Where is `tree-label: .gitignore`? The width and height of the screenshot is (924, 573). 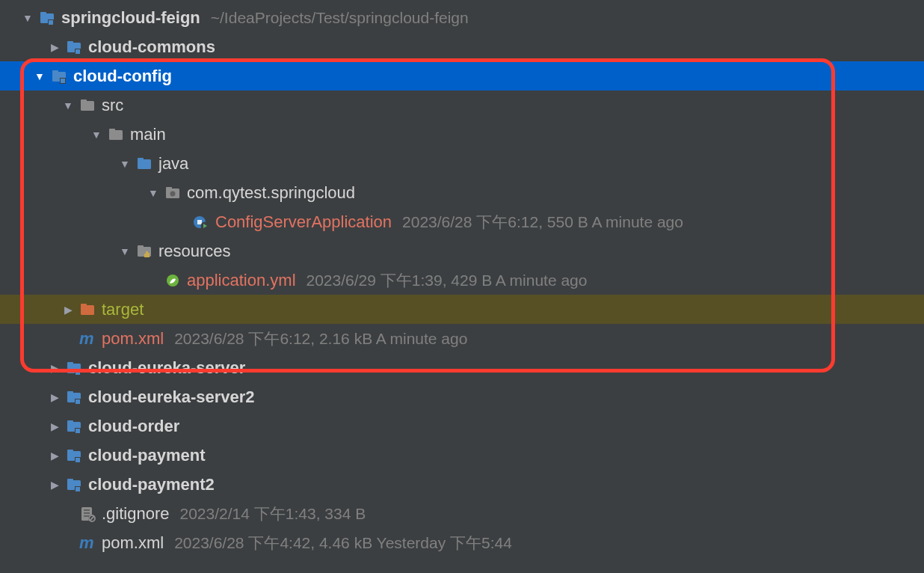
tree-label: .gitignore is located at coordinates (136, 514).